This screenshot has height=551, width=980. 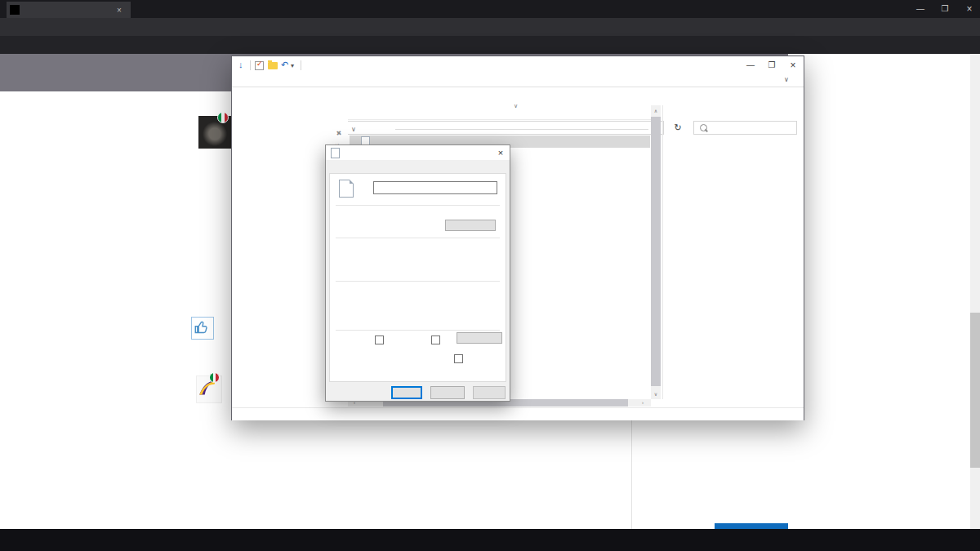 I want to click on hidden-checkbox, so click(x=436, y=340).